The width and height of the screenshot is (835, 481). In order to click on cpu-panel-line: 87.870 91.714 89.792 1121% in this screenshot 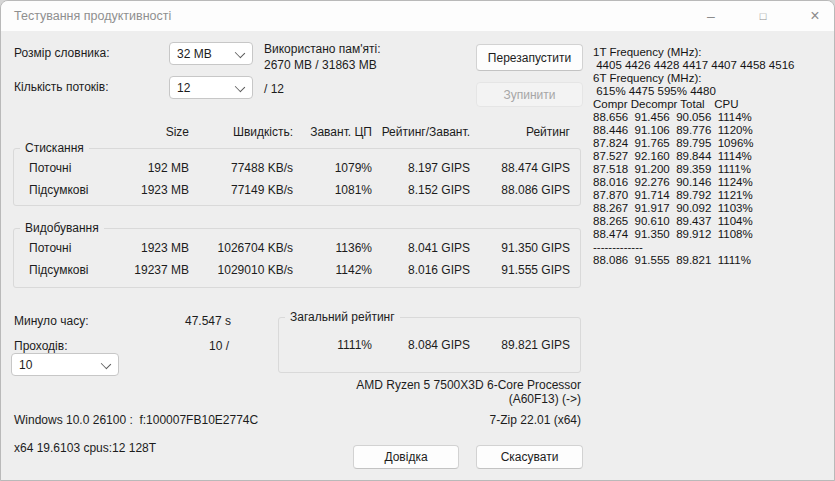, I will do `click(713, 196)`.